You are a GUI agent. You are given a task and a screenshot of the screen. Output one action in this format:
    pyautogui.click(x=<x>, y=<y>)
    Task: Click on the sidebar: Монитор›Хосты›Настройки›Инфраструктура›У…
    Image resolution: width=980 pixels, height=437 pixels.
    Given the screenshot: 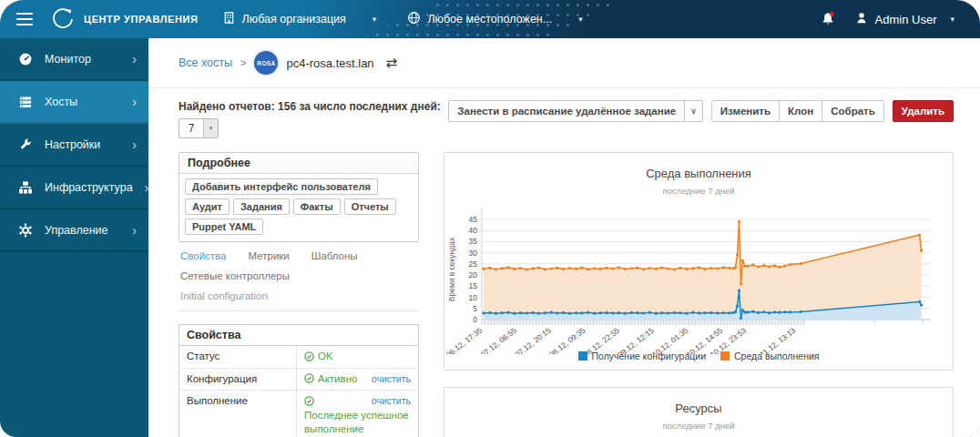 What is the action you would take?
    pyautogui.click(x=75, y=238)
    